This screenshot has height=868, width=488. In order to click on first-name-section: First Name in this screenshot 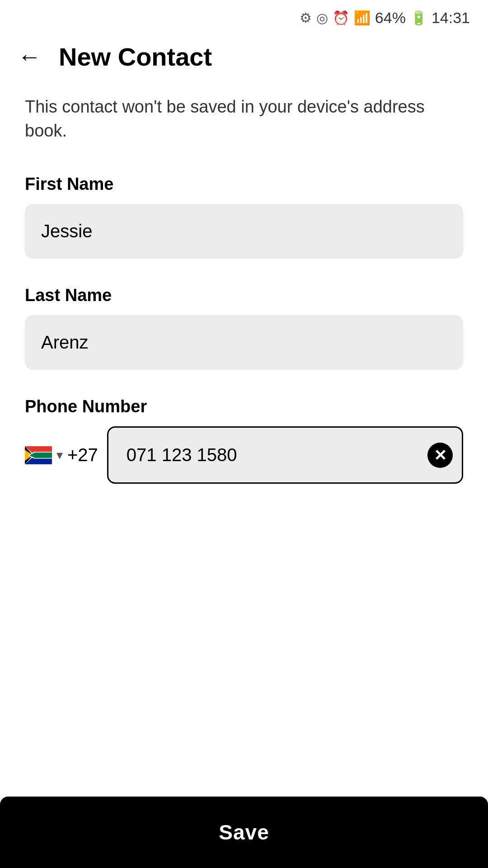, I will do `click(244, 230)`.